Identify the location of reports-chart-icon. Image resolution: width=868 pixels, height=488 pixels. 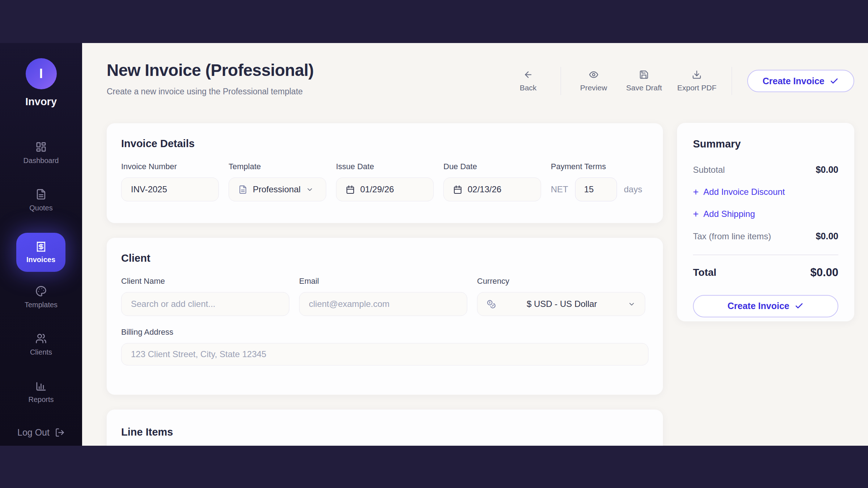
(41, 386).